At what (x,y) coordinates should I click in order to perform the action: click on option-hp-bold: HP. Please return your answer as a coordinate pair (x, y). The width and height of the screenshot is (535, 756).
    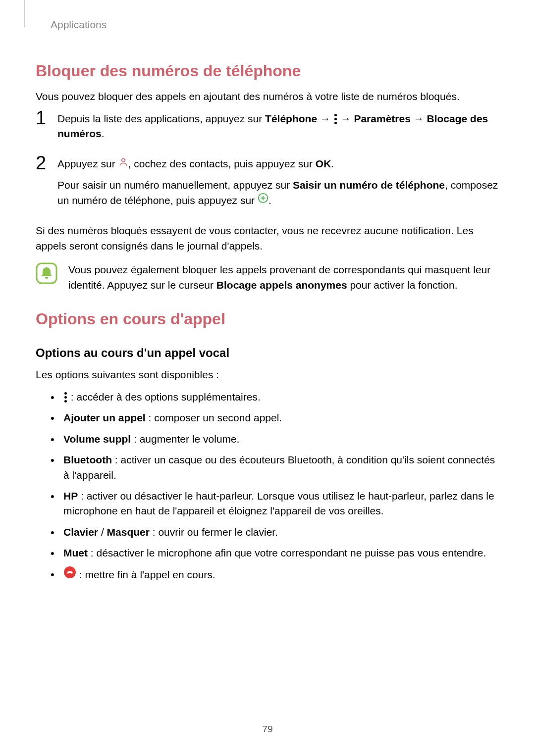
    Looking at the image, I should click on (70, 496).